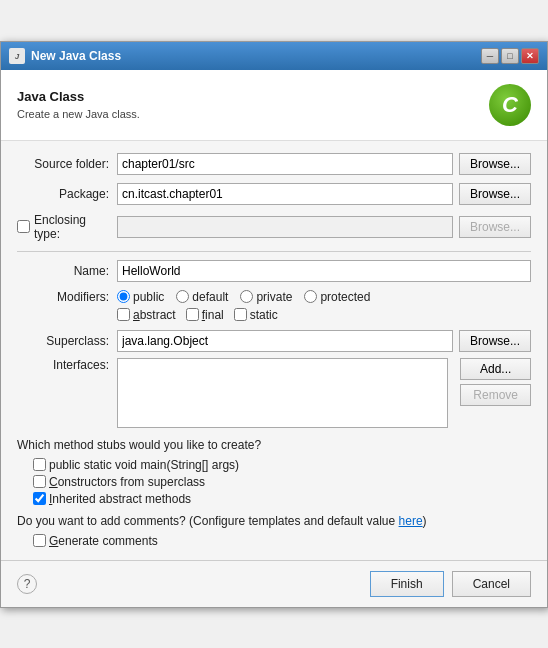  What do you see at coordinates (274, 393) in the screenshot?
I see `interfaces-row: Interfaces: Add... Remove` at bounding box center [274, 393].